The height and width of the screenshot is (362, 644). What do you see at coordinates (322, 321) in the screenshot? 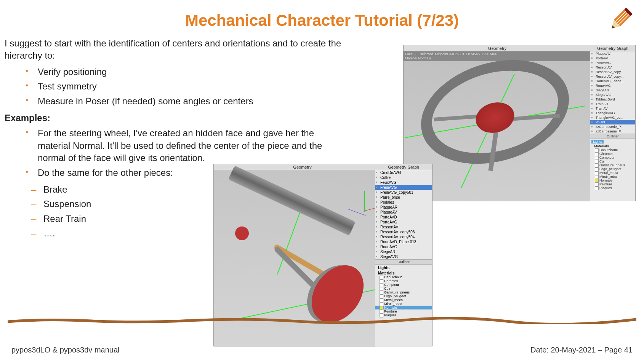
I see `divider-wave` at bounding box center [322, 321].